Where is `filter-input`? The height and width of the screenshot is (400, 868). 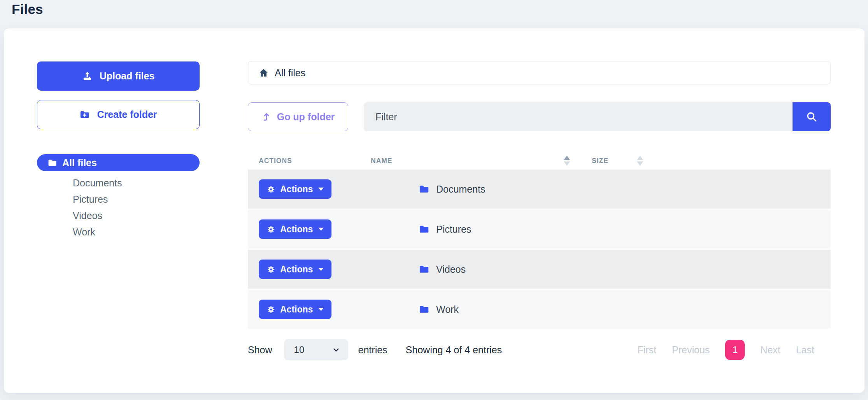
filter-input is located at coordinates (578, 117).